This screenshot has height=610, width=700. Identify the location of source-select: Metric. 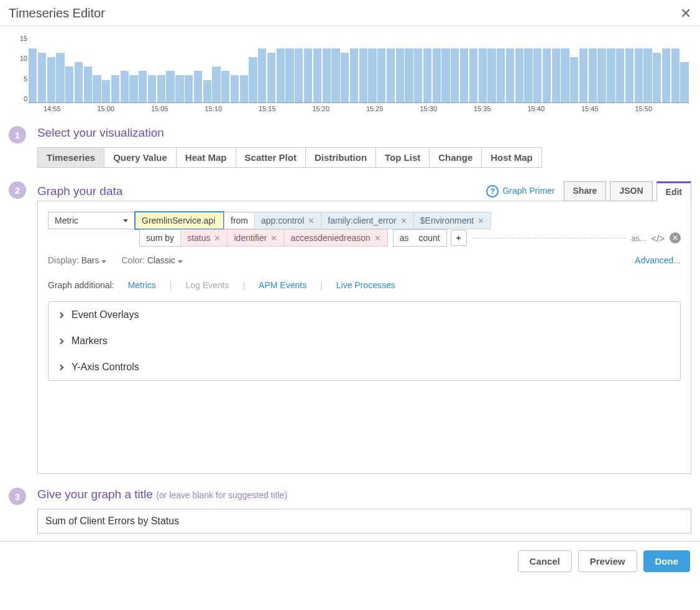
(91, 221).